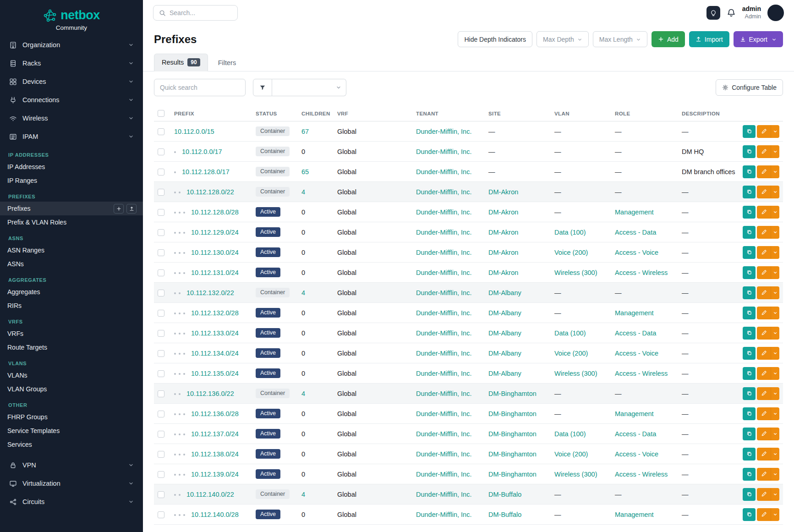 This screenshot has height=532, width=794. What do you see at coordinates (635, 333) in the screenshot?
I see `role-link: Access - Data` at bounding box center [635, 333].